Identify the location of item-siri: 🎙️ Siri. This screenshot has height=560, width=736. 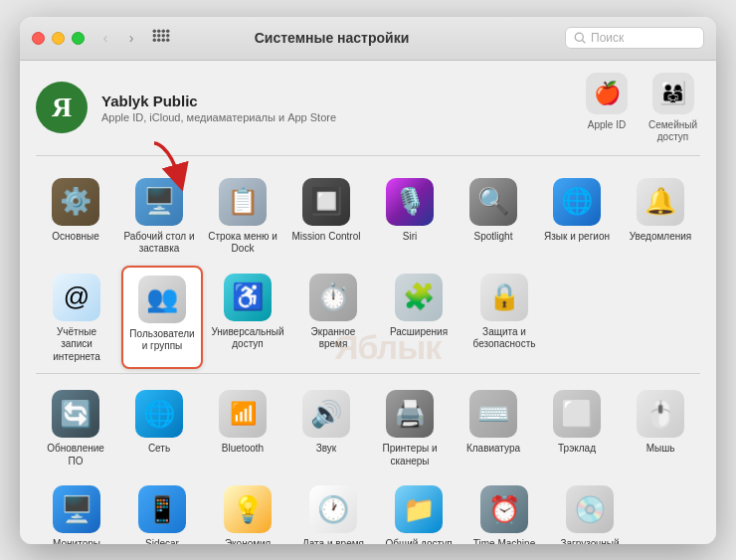
(410, 216).